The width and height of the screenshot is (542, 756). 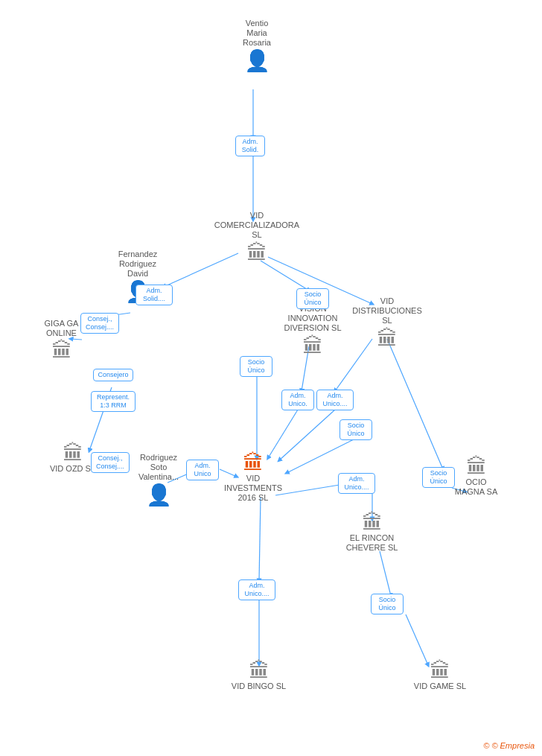 I want to click on watermark-text: © Empresia, so click(x=513, y=746).